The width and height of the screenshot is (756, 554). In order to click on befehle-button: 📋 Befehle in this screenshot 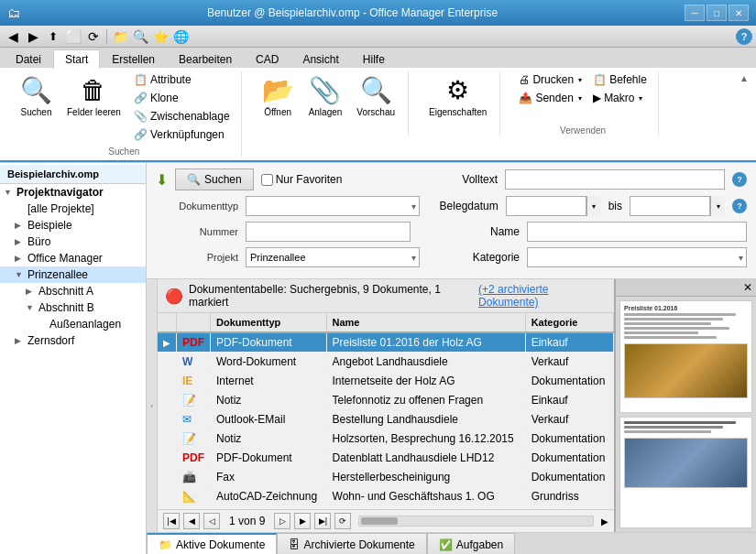, I will do `click(619, 80)`.